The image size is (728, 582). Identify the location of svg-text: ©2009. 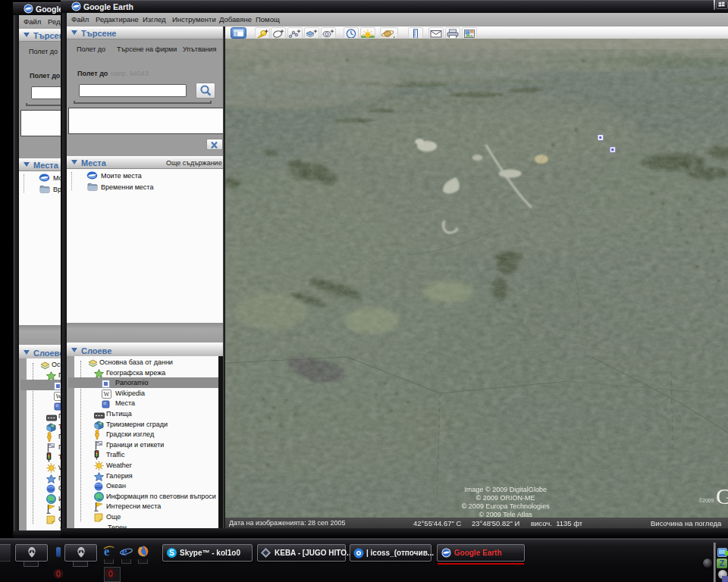
(707, 500).